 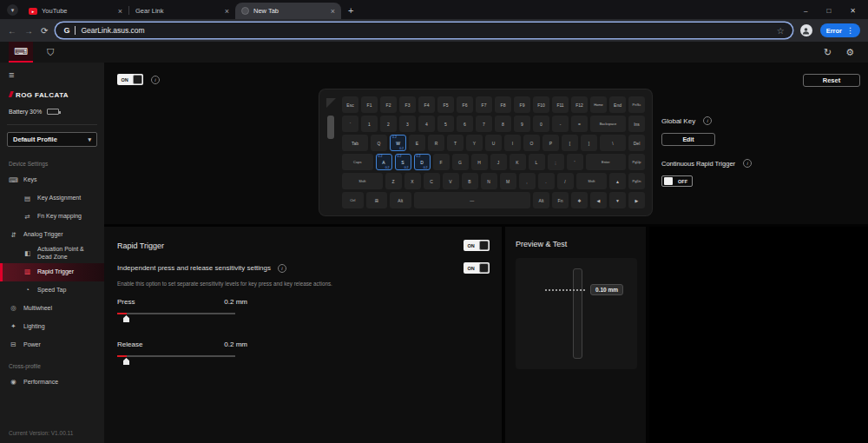 I want to click on key-c: C, so click(x=432, y=181).